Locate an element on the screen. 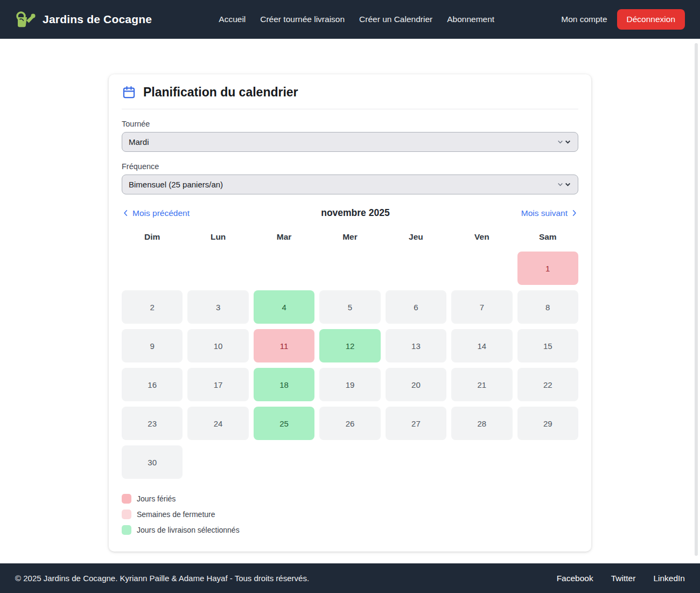 Image resolution: width=700 pixels, height=593 pixels. footer-link-twitter: Twitter is located at coordinates (624, 578).